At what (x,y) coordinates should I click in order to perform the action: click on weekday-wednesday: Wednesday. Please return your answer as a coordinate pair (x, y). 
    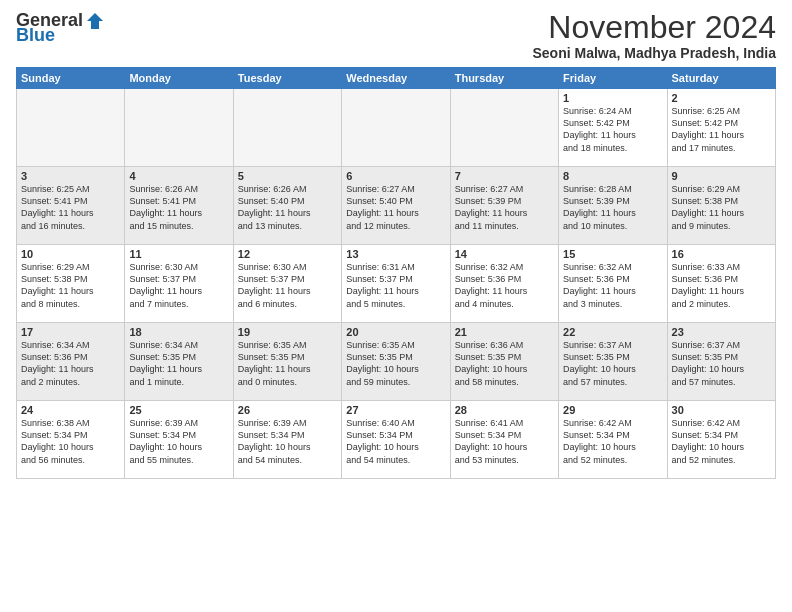
    Looking at the image, I should click on (396, 78).